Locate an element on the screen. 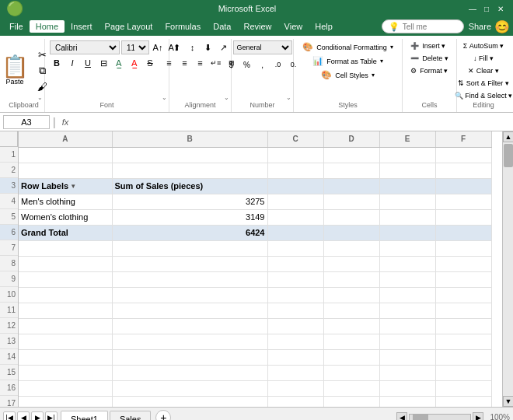  cell-E6 is located at coordinates (407, 233).